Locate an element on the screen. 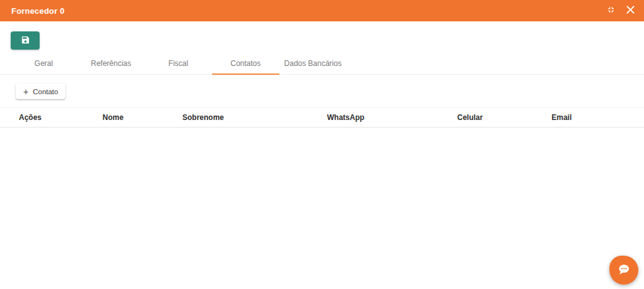  tab-label: Geral is located at coordinates (44, 63).